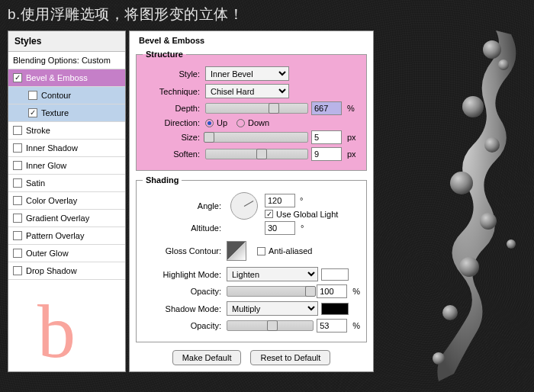 The height and width of the screenshot is (392, 534). What do you see at coordinates (67, 131) in the screenshot?
I see `sidebar-item-stroke: Stroke` at bounding box center [67, 131].